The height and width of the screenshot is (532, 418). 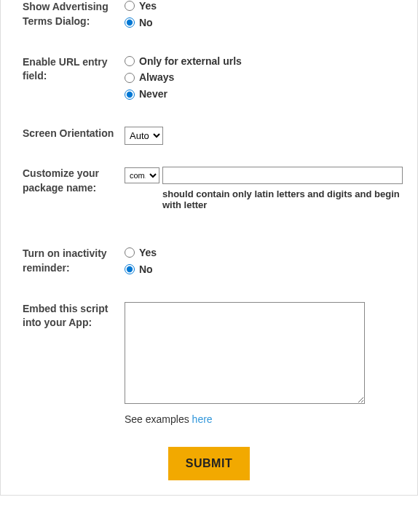 I want to click on label-advertising: Show Advertising Terms Dialog:, so click(x=63, y=15).